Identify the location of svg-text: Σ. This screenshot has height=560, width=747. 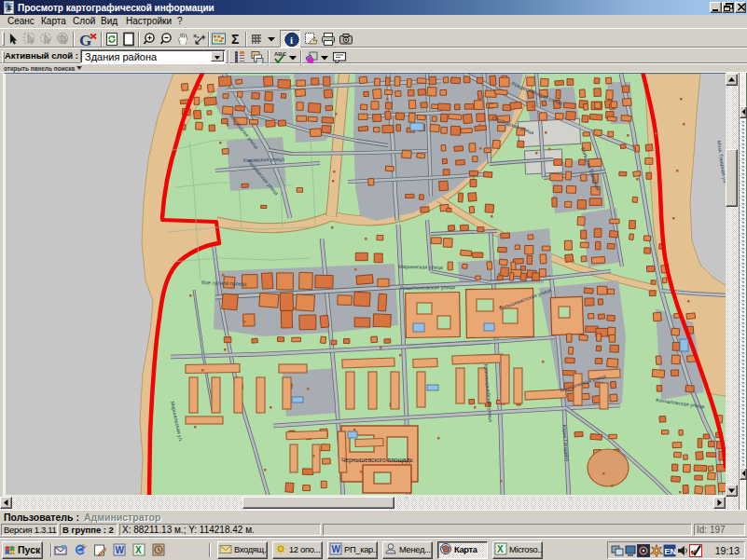
(235, 39).